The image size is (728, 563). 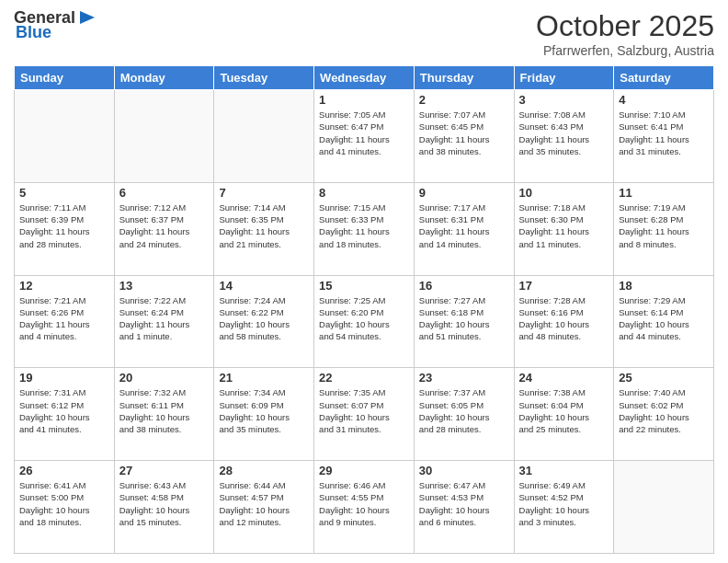 What do you see at coordinates (265, 414) in the screenshot?
I see `day-cell: 21Sunrise: 7:34 AM Sunset: 6:09 PM Dayli…` at bounding box center [265, 414].